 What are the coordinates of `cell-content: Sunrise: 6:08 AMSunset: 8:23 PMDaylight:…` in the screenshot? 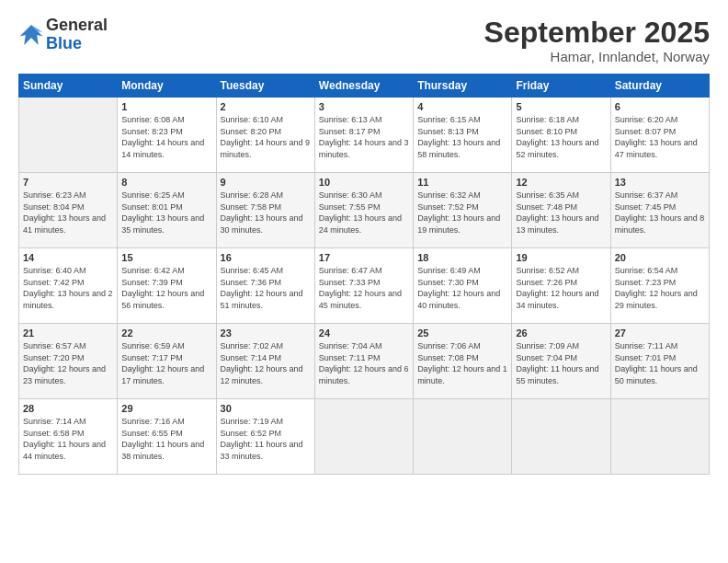 It's located at (163, 137).